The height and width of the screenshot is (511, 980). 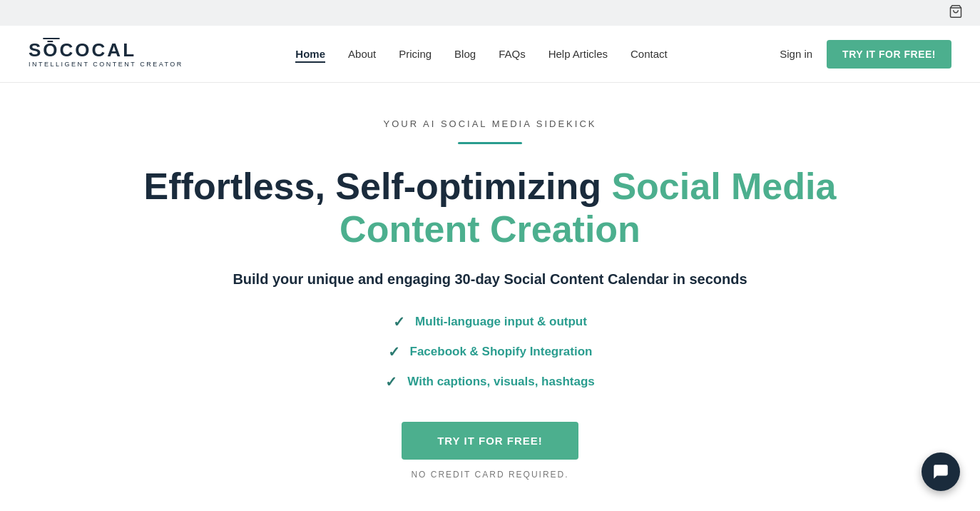 What do you see at coordinates (501, 352) in the screenshot?
I see `feature-label-2: Facebook & Shopify Integration` at bounding box center [501, 352].